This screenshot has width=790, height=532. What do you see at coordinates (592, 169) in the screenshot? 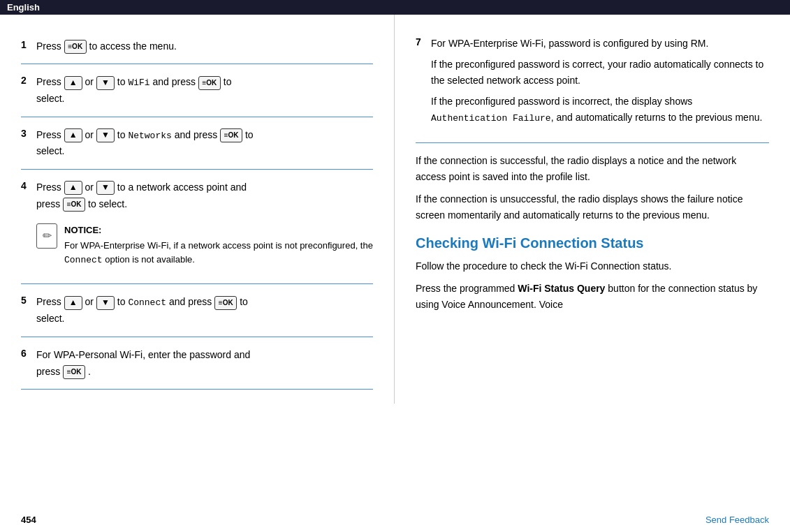
I see `info-block-1: If the connection is successful, the rad…` at bounding box center [592, 169].